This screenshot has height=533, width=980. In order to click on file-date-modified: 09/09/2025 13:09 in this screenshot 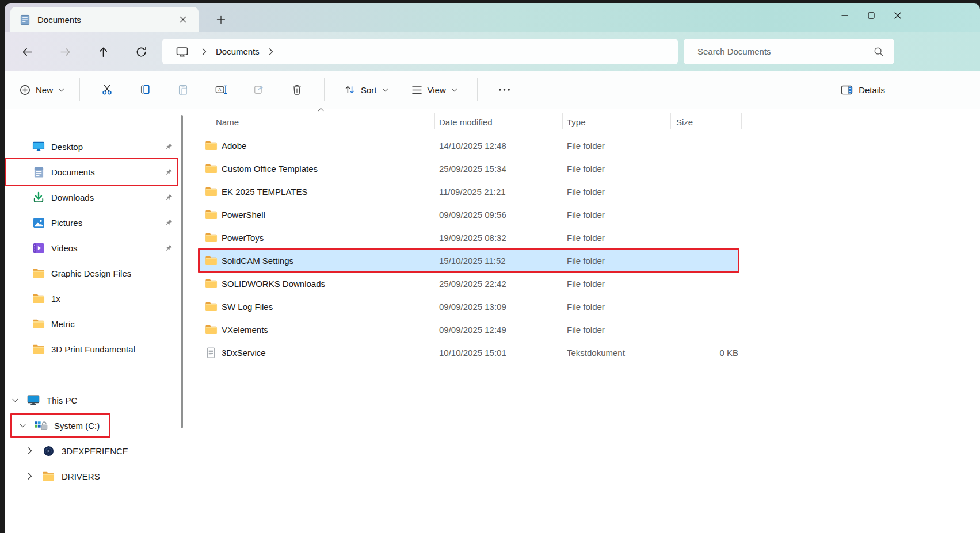, I will do `click(503, 307)`.